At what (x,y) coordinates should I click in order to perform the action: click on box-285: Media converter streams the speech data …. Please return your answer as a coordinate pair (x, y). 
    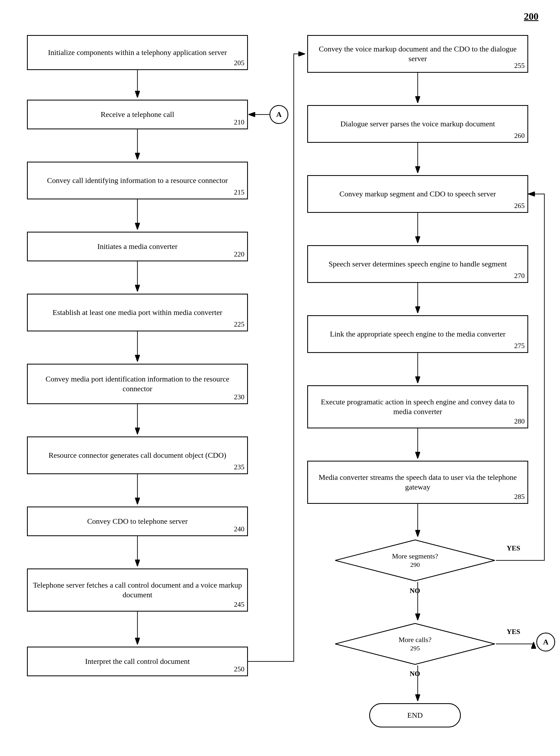
    Looking at the image, I should click on (418, 483).